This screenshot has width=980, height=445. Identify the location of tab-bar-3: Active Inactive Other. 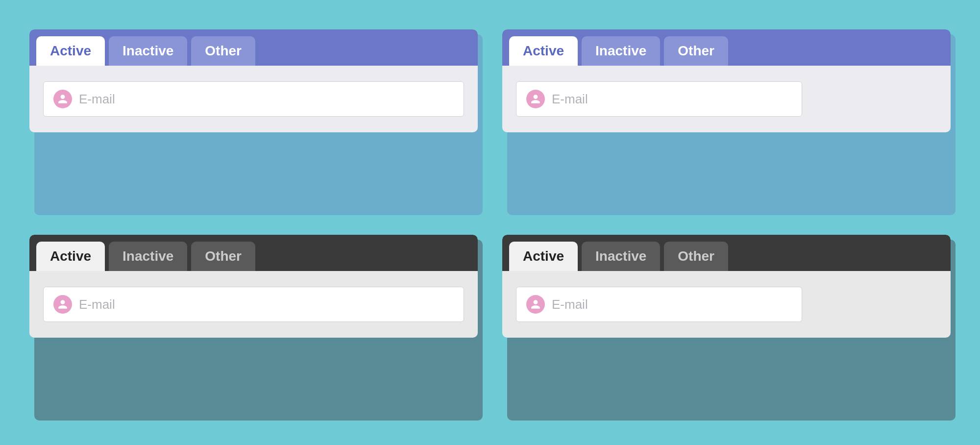
(254, 253).